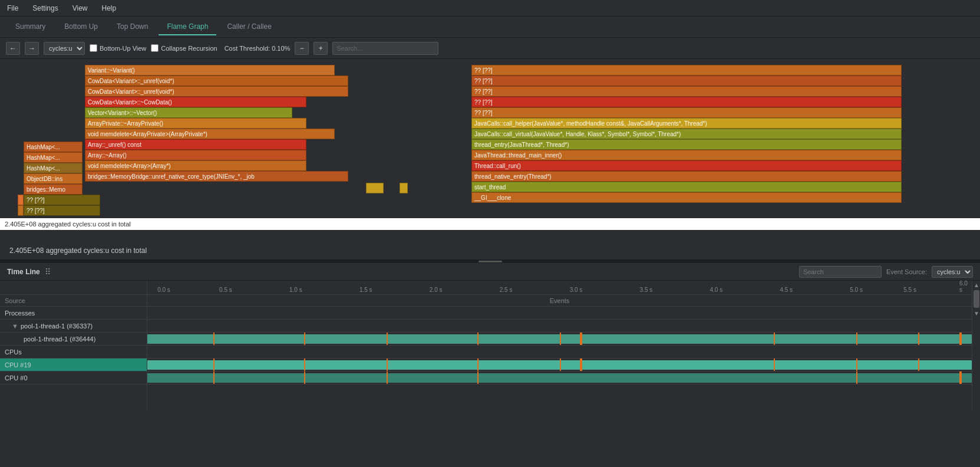  What do you see at coordinates (687, 134) in the screenshot?
I see `frame-javacalls-virtual: JavaCalls::call_virtual(JavaValue*, Hand…` at bounding box center [687, 134].